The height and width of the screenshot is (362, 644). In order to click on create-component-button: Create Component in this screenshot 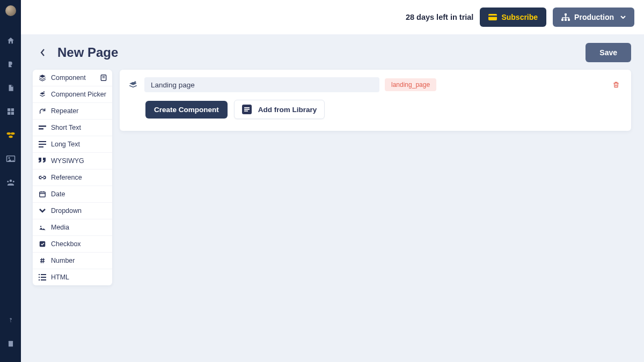, I will do `click(187, 109)`.